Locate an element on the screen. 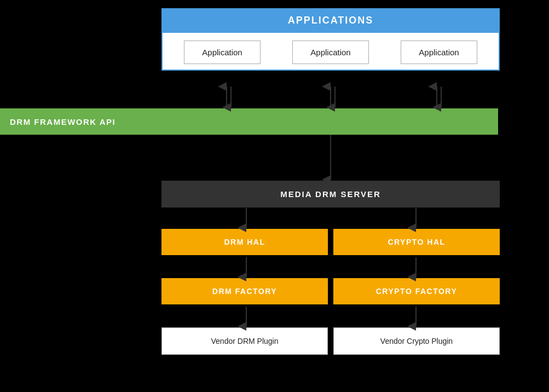  hal-row: DRM HAL CRYPTO HAL is located at coordinates (331, 242).